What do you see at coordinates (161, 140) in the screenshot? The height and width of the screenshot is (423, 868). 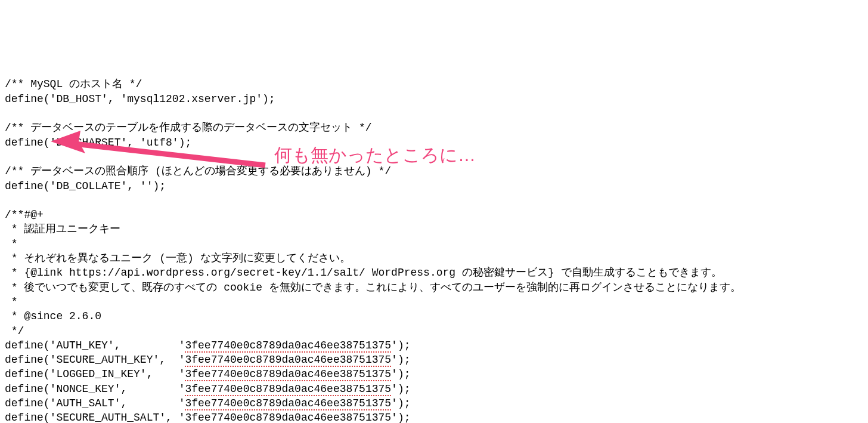 I see `annotation-arrow` at bounding box center [161, 140].